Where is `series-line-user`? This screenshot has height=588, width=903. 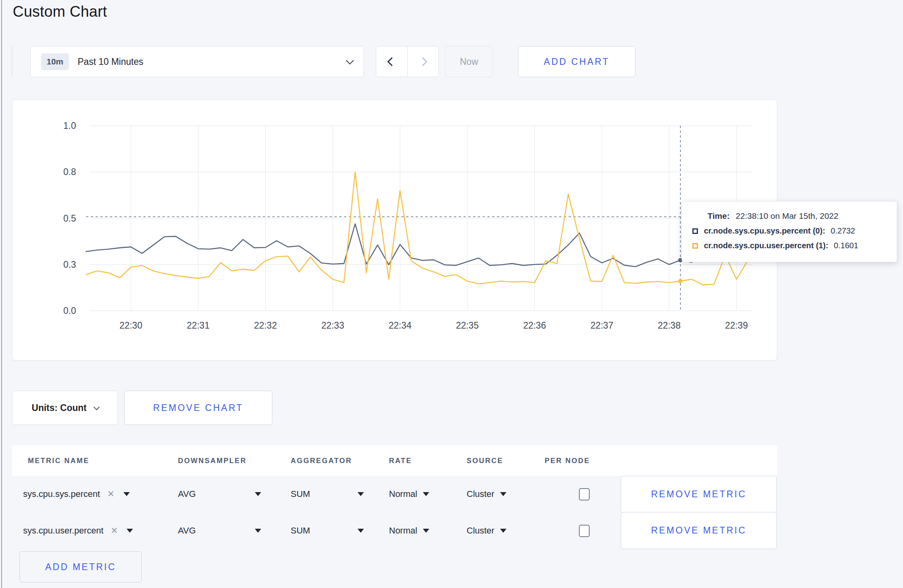
series-line-user is located at coordinates (417, 228).